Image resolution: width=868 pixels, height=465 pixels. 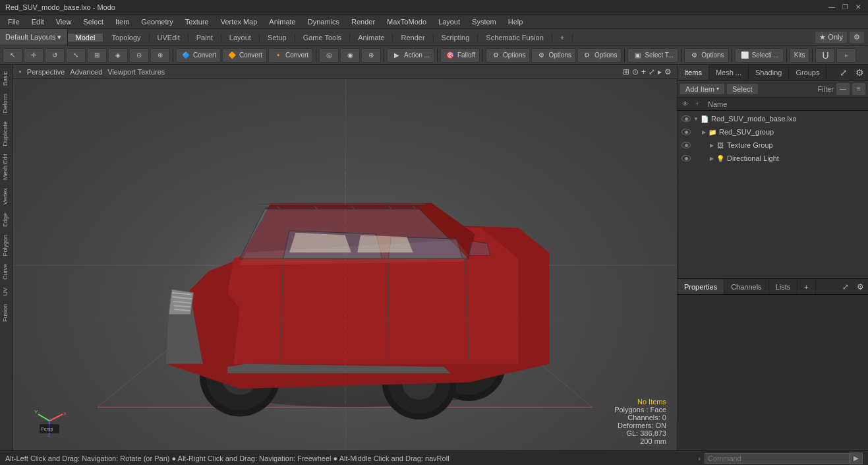 I want to click on sidebar-tab-fusion: Fusion, so click(x=7, y=313).